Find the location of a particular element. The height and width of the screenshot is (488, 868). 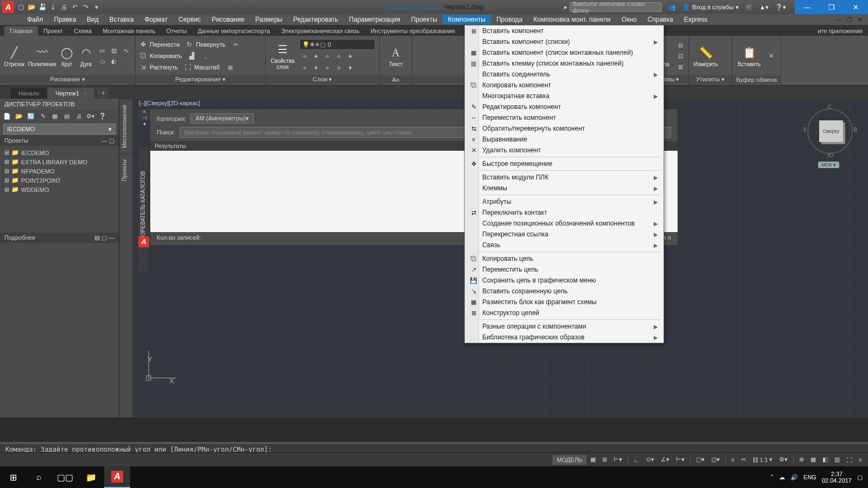

snap-icon: ⊞ is located at coordinates (604, 460).